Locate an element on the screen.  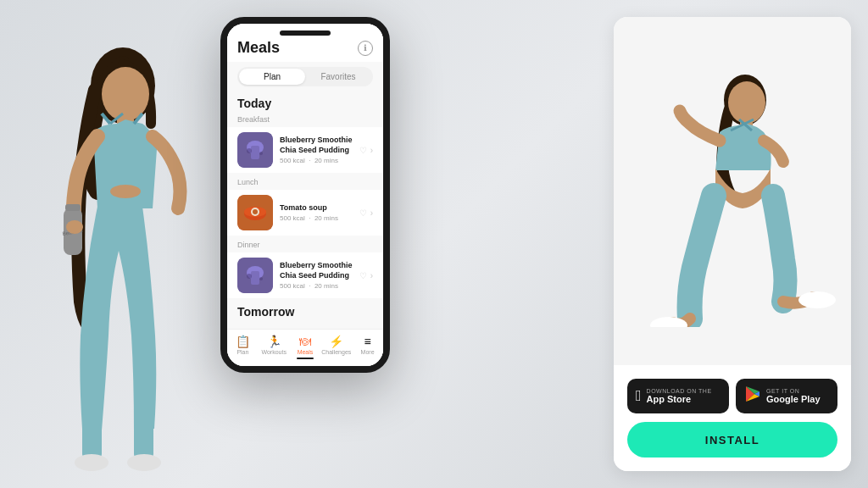
nav-item-more: ≡ More is located at coordinates (368, 347).